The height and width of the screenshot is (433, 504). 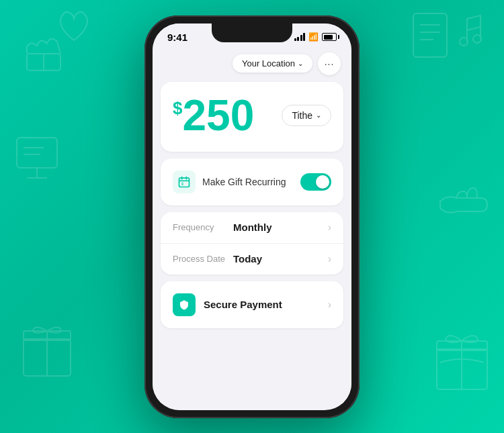 What do you see at coordinates (252, 64) in the screenshot?
I see `header-row: Your Location ⌄ ···` at bounding box center [252, 64].